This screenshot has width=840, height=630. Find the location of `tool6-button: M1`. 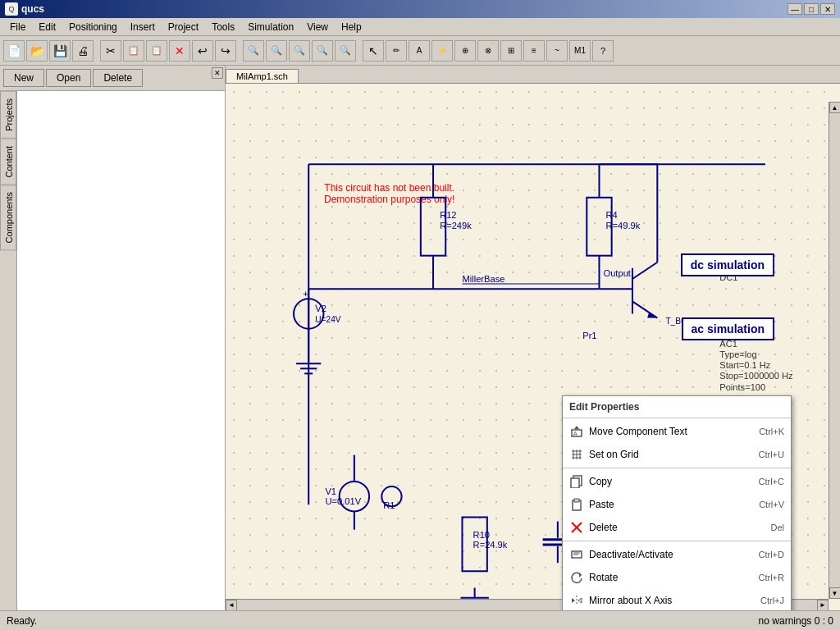

tool6-button: M1 is located at coordinates (580, 51).